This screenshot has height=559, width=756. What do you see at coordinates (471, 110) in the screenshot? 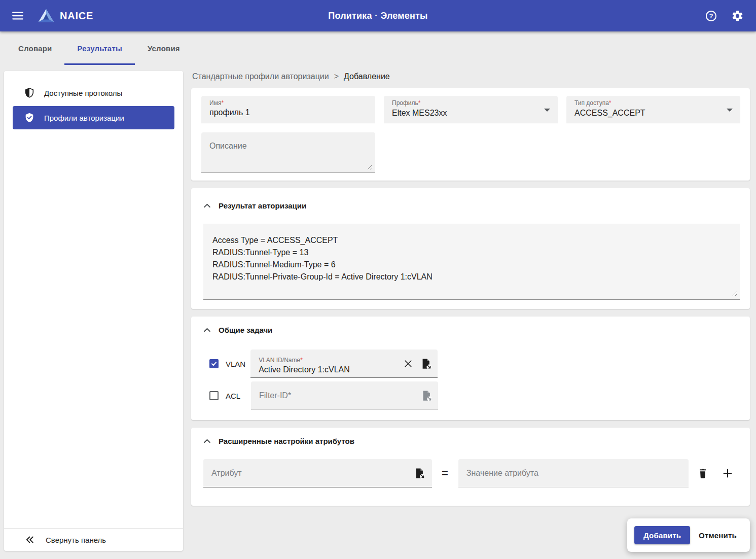
I see `profile-select: Профиль* Eltex MES23xx` at bounding box center [471, 110].